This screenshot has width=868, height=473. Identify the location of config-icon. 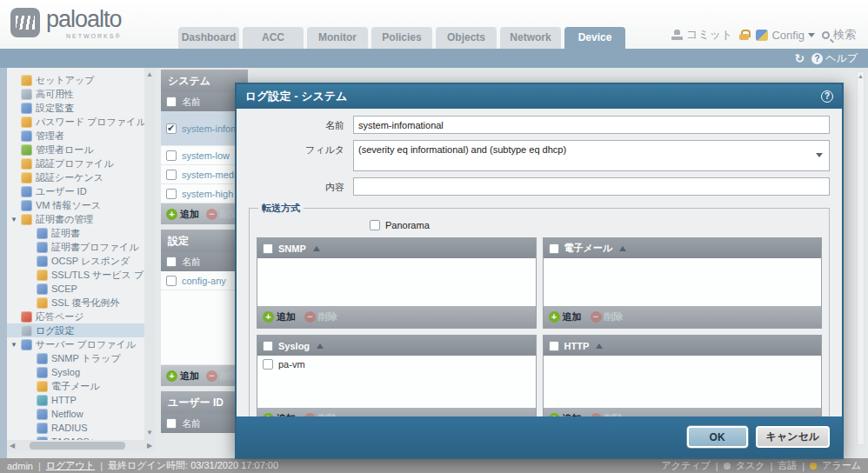
(762, 35).